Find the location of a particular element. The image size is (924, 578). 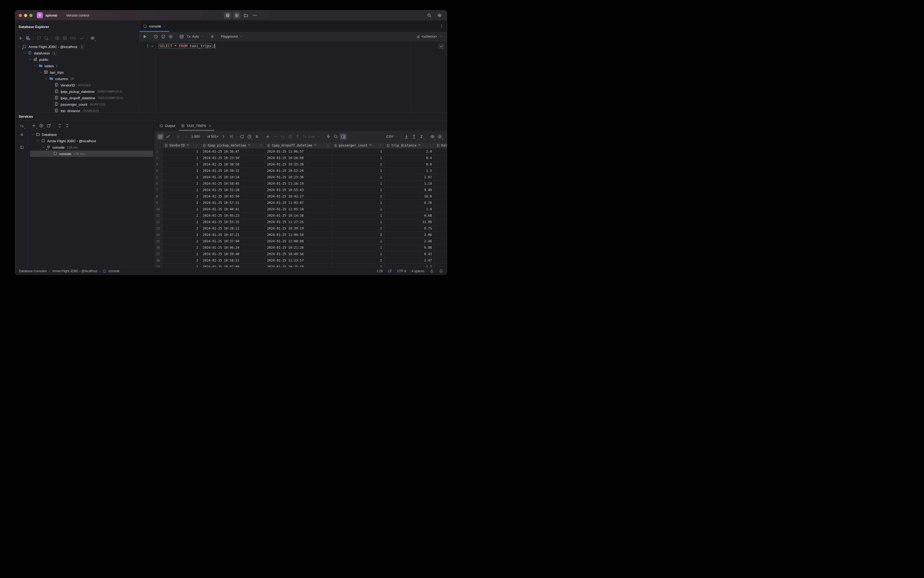

cell: 2024-01-25 11:27:25 is located at coordinates (298, 222).